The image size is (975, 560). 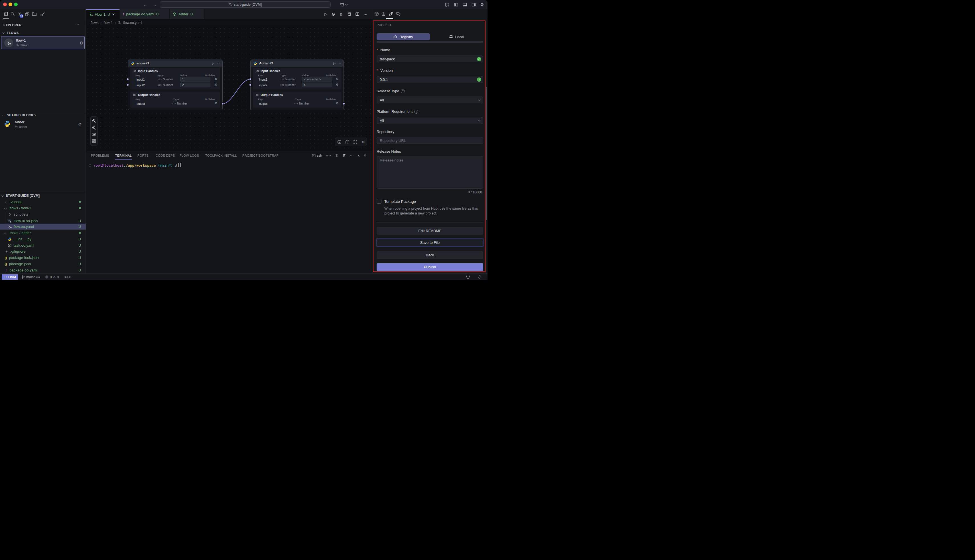 I want to click on terminal-content: root@localhost:/app/workspace (main*) #, so click(x=135, y=165).